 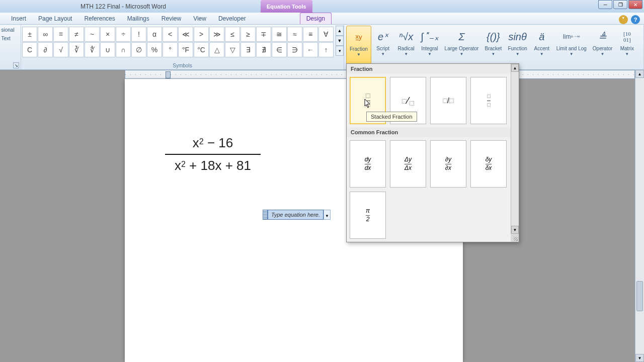 What do you see at coordinates (640, 74) in the screenshot?
I see `scroll-up-button: ▲` at bounding box center [640, 74].